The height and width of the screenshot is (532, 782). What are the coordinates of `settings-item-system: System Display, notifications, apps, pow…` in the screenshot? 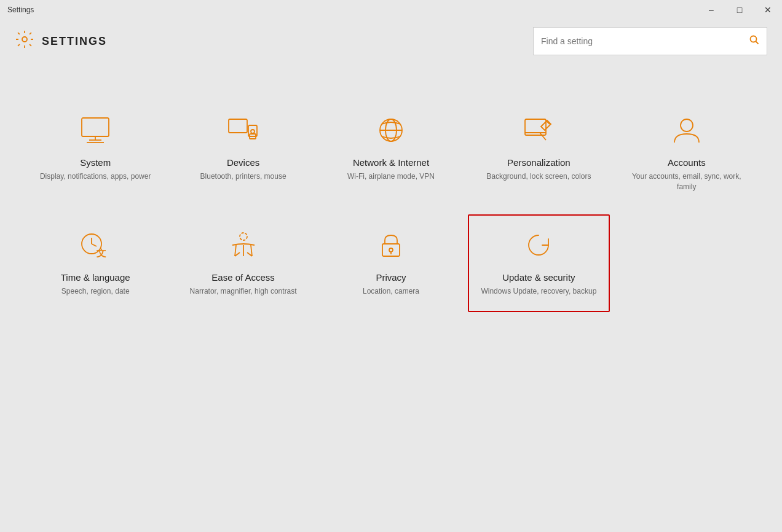 It's located at (95, 154).